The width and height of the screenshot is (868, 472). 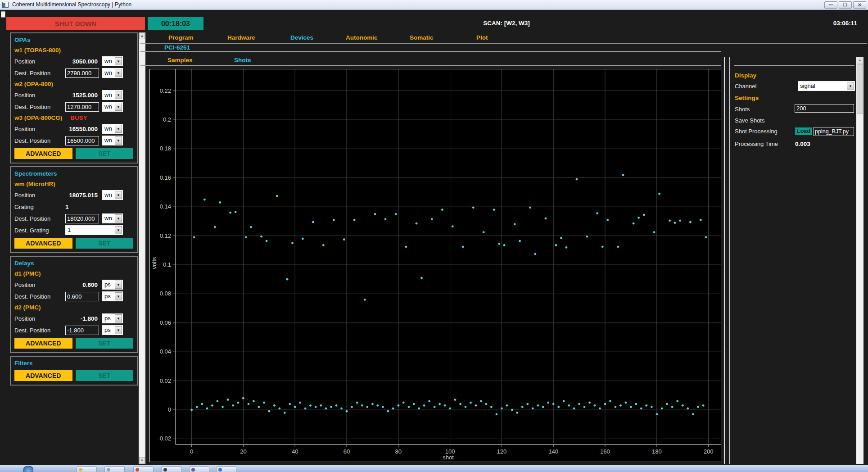 I want to click on svg-text: 140, so click(x=553, y=451).